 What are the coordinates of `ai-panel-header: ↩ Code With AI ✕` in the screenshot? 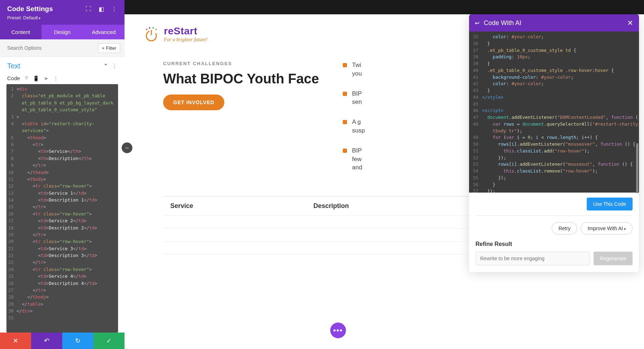 It's located at (554, 23).